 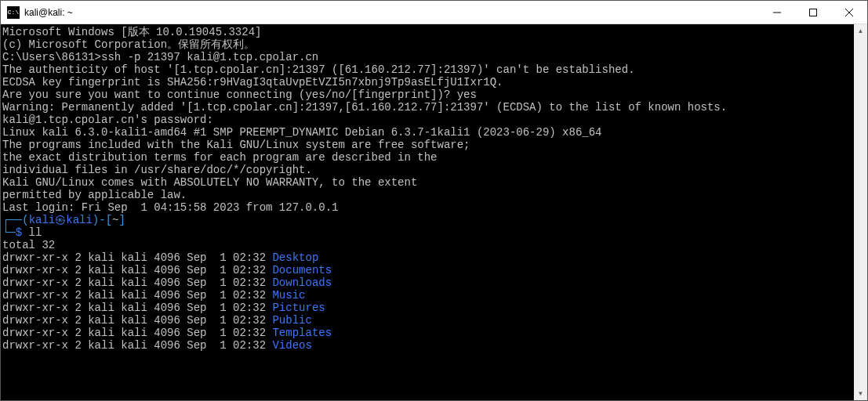 I want to click on prompt-line-2: └─$ ll, so click(x=428, y=233).